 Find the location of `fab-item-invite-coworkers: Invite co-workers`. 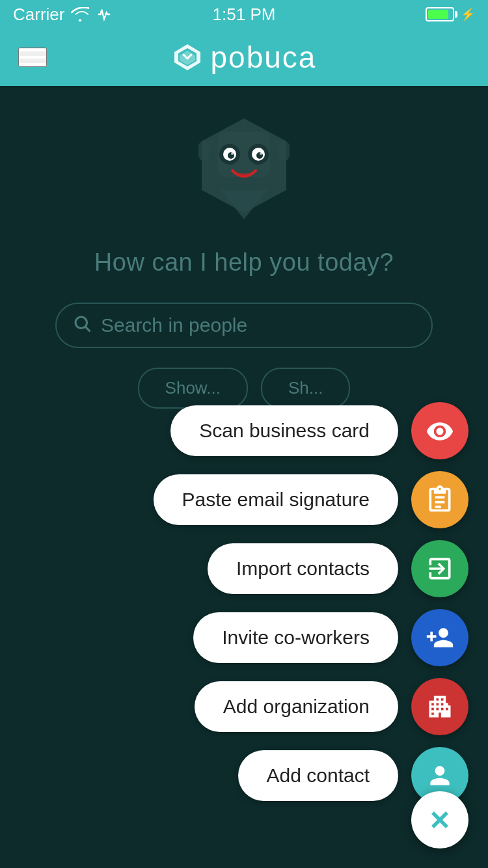

fab-item-invite-coworkers: Invite co-workers is located at coordinates (331, 638).